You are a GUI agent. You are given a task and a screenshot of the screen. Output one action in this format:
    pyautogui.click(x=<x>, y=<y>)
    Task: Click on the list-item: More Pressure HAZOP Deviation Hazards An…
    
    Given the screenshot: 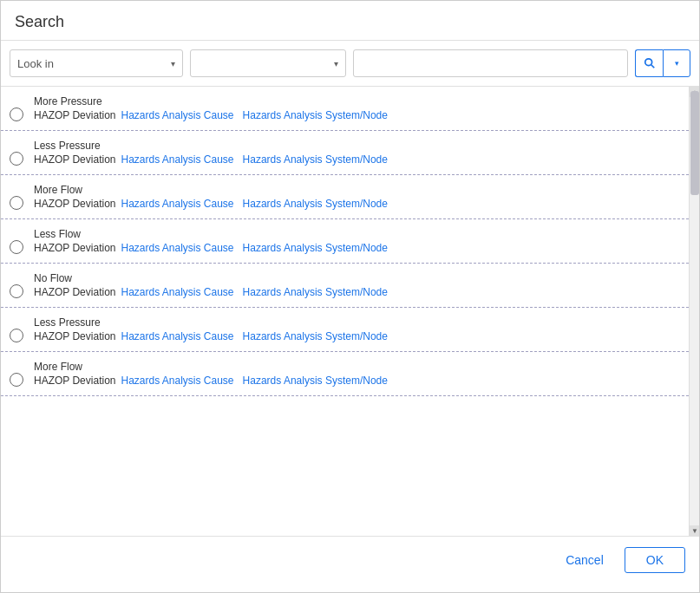 What is the action you would take?
    pyautogui.click(x=345, y=109)
    